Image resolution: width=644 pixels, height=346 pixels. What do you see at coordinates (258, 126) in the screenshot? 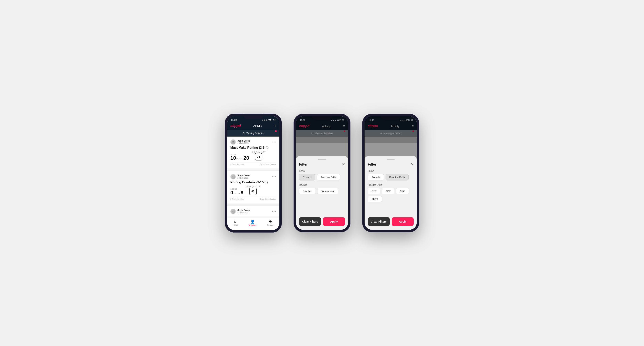
I see `header-title-1: Activity` at bounding box center [258, 126].